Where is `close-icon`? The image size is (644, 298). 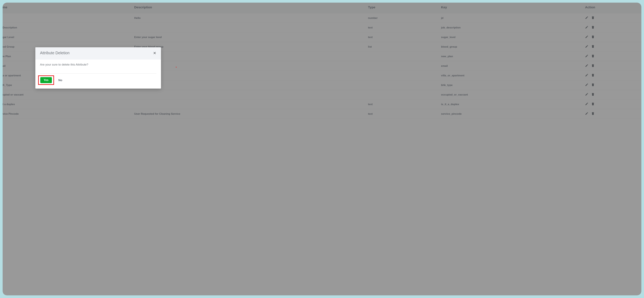
close-icon is located at coordinates (154, 53).